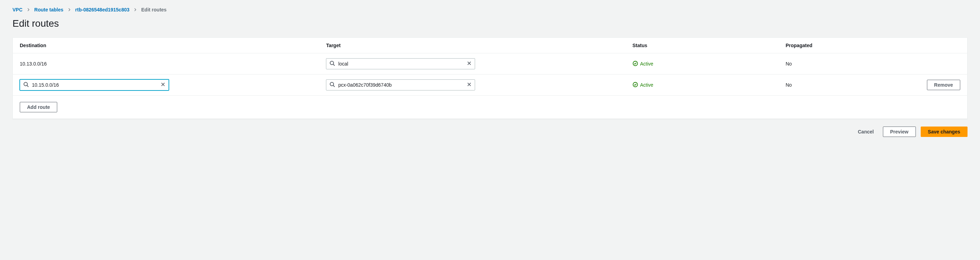  Describe the element at coordinates (927, 85) in the screenshot. I see `cell-actions: Remove` at that location.